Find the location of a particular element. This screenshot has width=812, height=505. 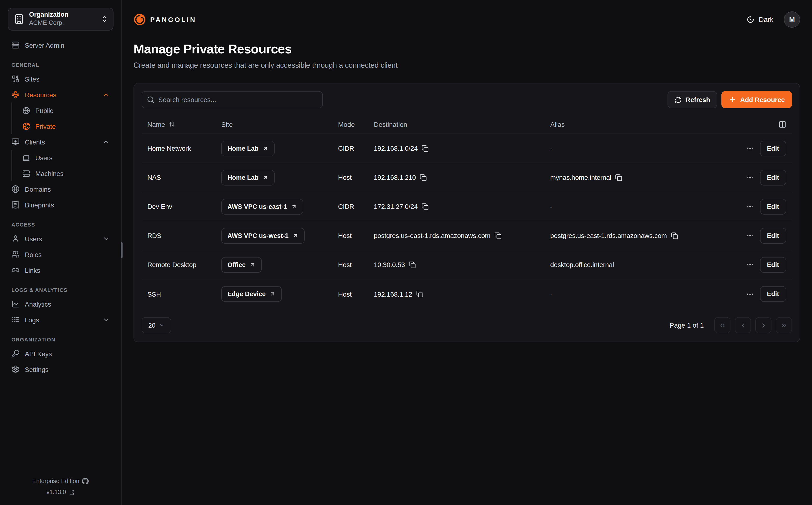

sidebar-item-links: Links is located at coordinates (61, 270).